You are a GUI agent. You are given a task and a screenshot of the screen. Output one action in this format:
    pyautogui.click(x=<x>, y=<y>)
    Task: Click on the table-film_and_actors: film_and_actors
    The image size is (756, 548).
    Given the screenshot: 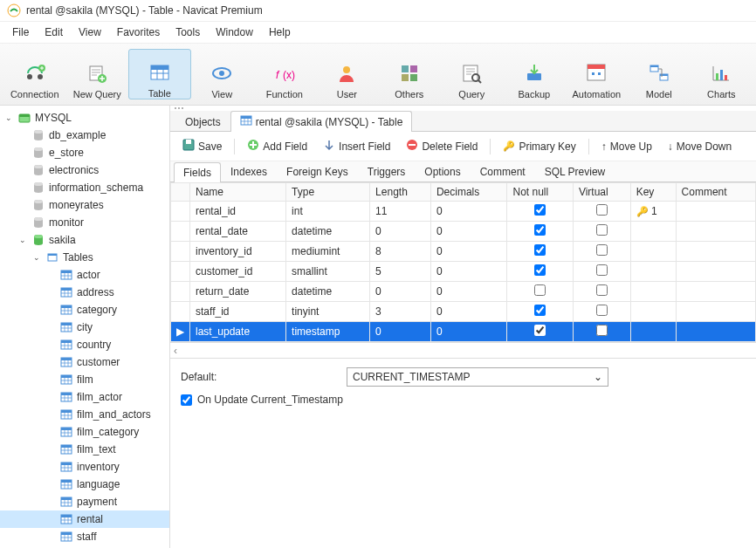 What is the action you would take?
    pyautogui.click(x=85, y=414)
    